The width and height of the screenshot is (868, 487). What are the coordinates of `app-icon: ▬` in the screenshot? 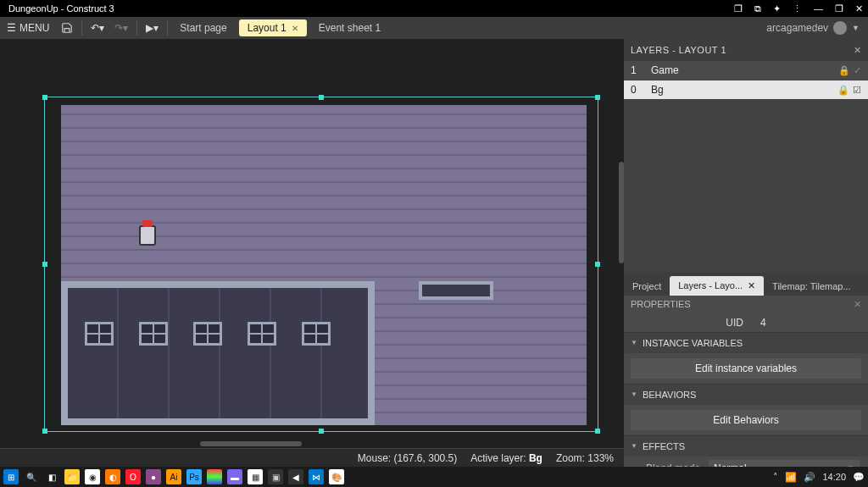 It's located at (235, 477).